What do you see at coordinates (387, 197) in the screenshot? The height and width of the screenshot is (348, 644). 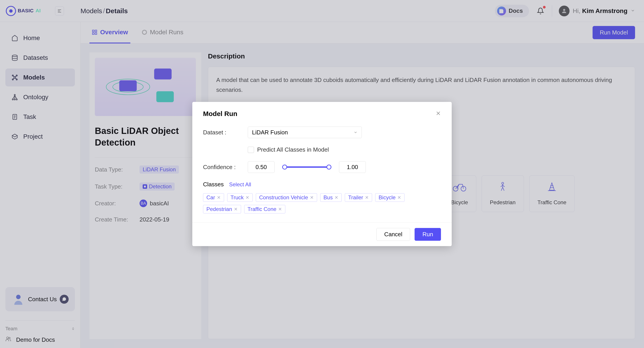 I see `chip-label: Bicycle` at bounding box center [387, 197].